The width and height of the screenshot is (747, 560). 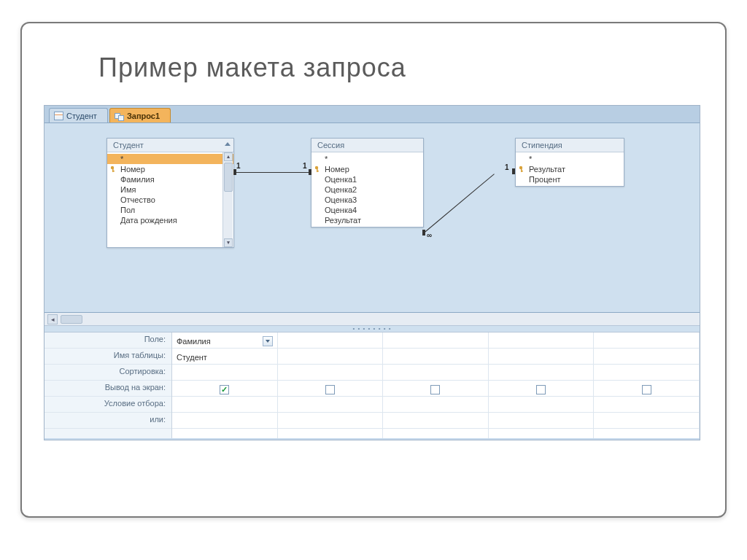 I want to click on cell-table: Студент, so click(x=225, y=357).